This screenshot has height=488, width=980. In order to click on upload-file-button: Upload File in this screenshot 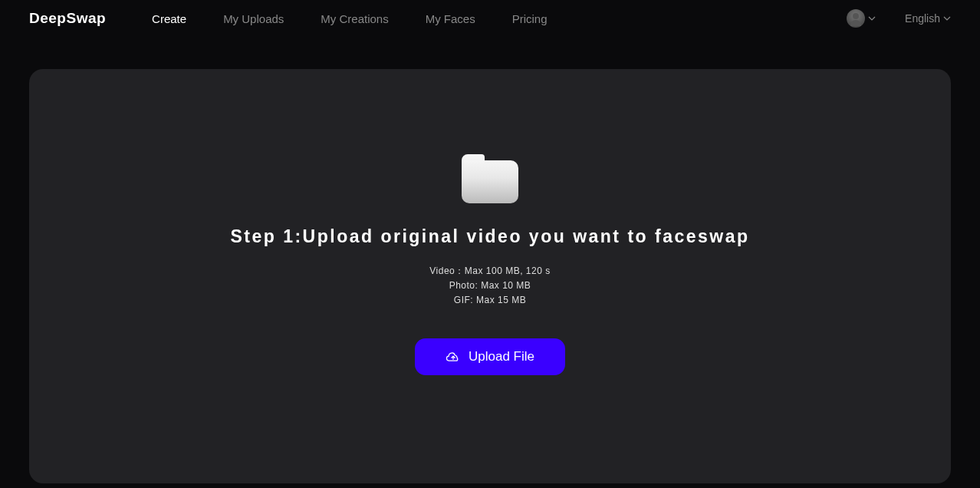, I will do `click(490, 357)`.